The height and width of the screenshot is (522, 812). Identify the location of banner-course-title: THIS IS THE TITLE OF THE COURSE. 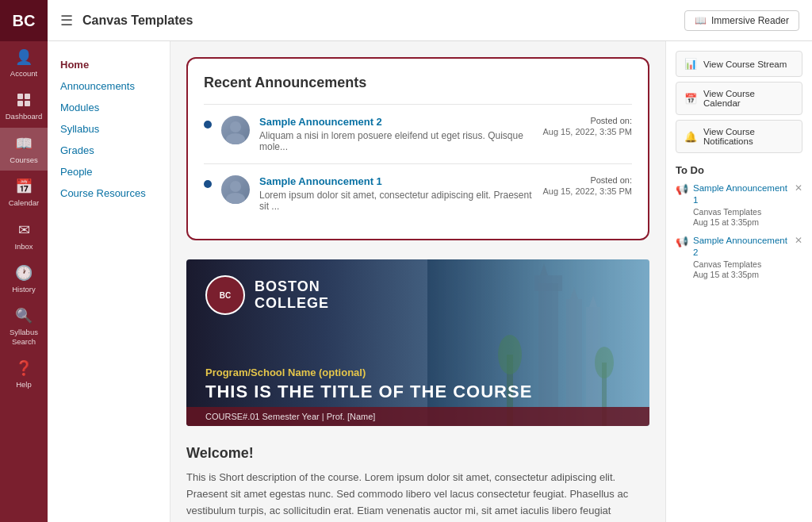
(418, 392).